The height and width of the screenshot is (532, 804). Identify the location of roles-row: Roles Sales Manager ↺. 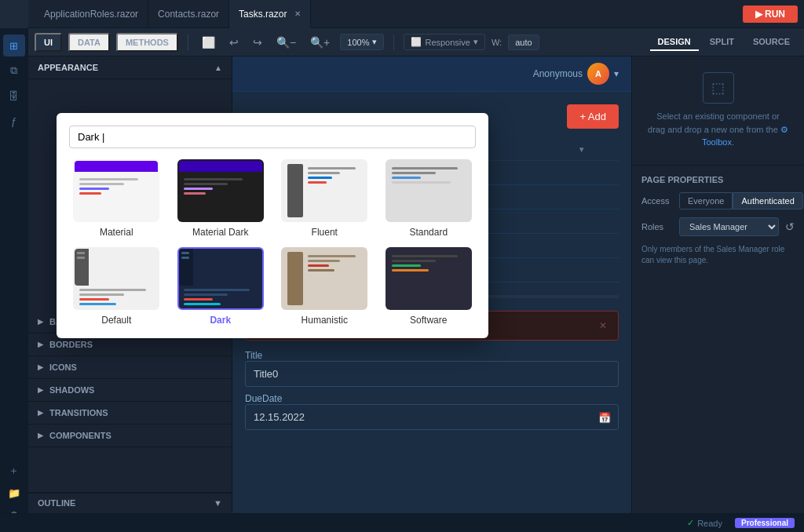
(718, 227).